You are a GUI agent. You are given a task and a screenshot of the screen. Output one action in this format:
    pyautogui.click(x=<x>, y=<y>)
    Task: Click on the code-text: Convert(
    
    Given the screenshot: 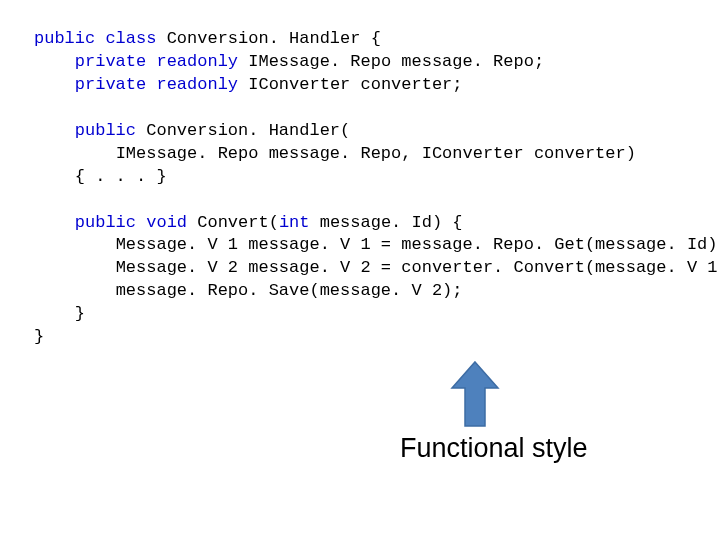 What is the action you would take?
    pyautogui.click(x=238, y=222)
    